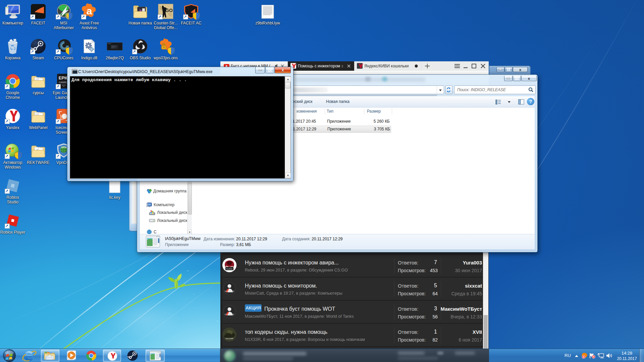  I want to click on svg-text: a, so click(89, 11).